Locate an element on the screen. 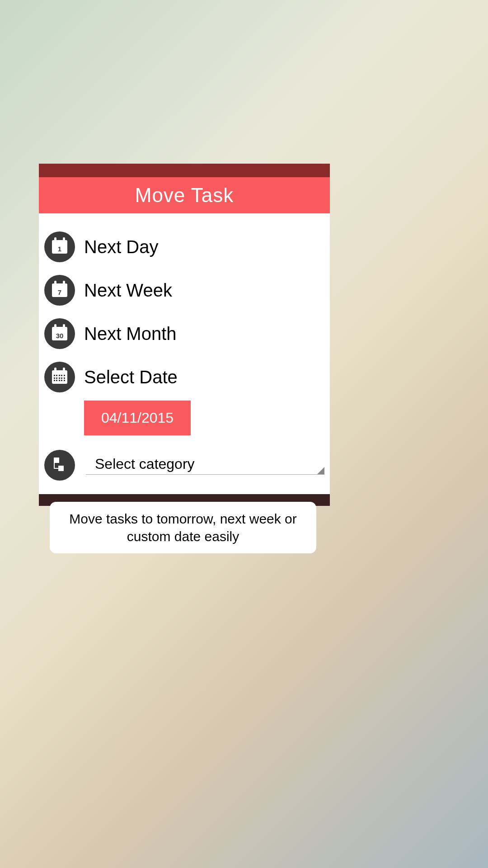 This screenshot has width=488, height=868. option-label: Next Month is located at coordinates (130, 334).